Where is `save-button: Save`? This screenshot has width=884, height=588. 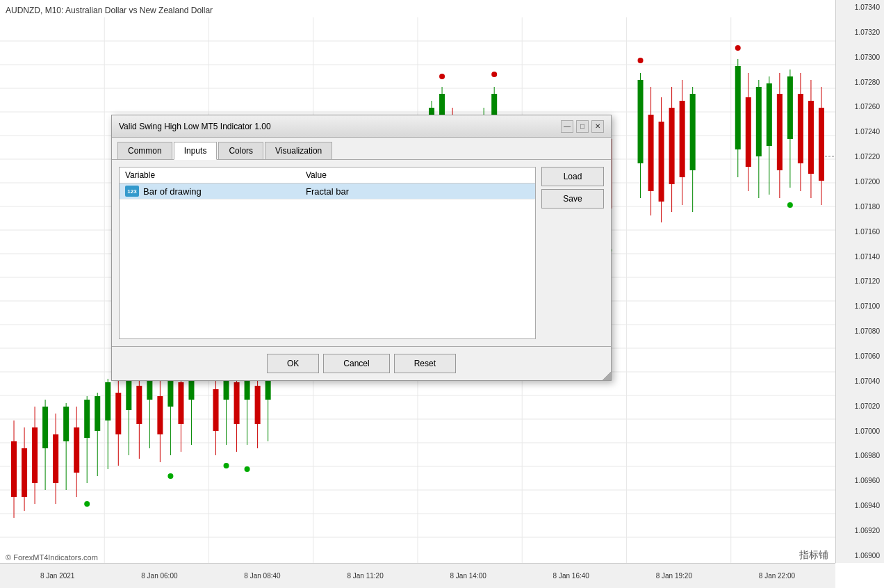
save-button: Save is located at coordinates (573, 199).